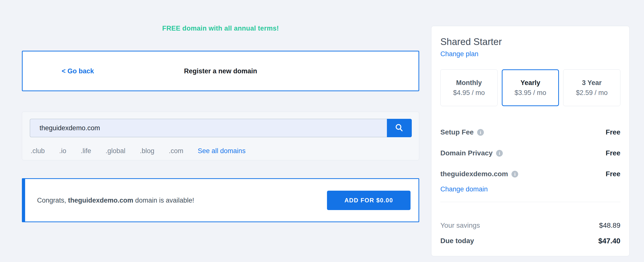  What do you see at coordinates (220, 28) in the screenshot?
I see `promo-banner: FREE domain with all annual terms!` at bounding box center [220, 28].